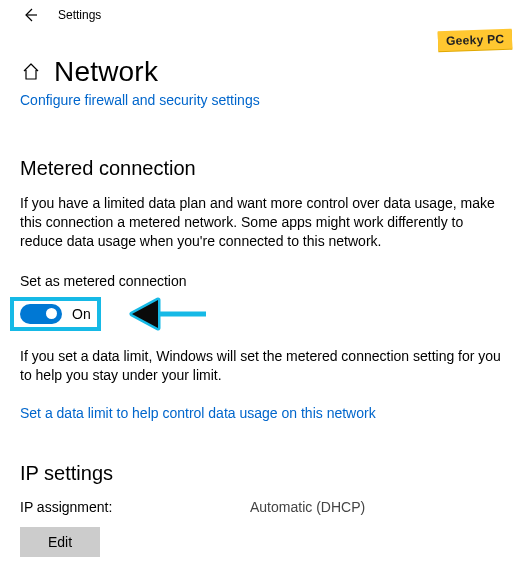 The width and height of the screenshot is (528, 577). I want to click on metered-description: If you have a limited data plan and want…, so click(264, 222).